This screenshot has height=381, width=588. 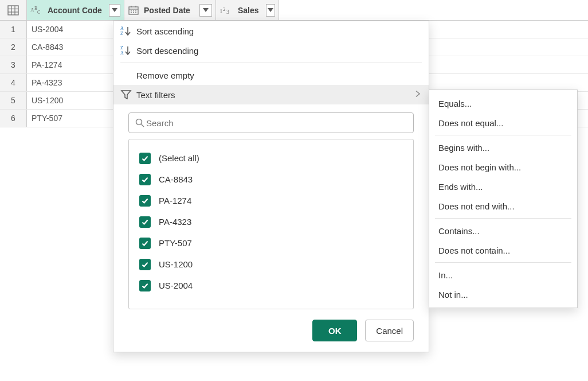 What do you see at coordinates (249, 10) in the screenshot?
I see `column-label: Sales` at bounding box center [249, 10].